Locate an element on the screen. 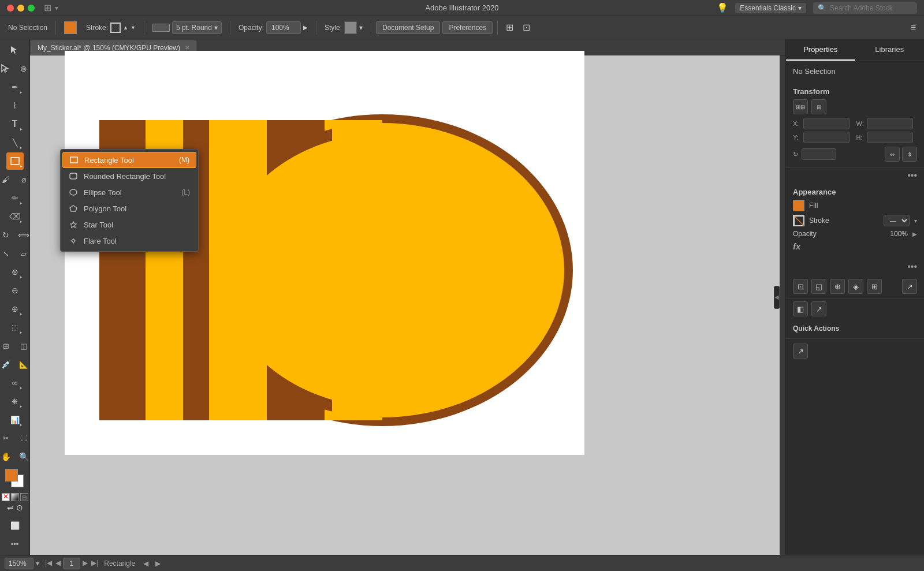  opacity-expand-arrow: ▶ is located at coordinates (915, 234).